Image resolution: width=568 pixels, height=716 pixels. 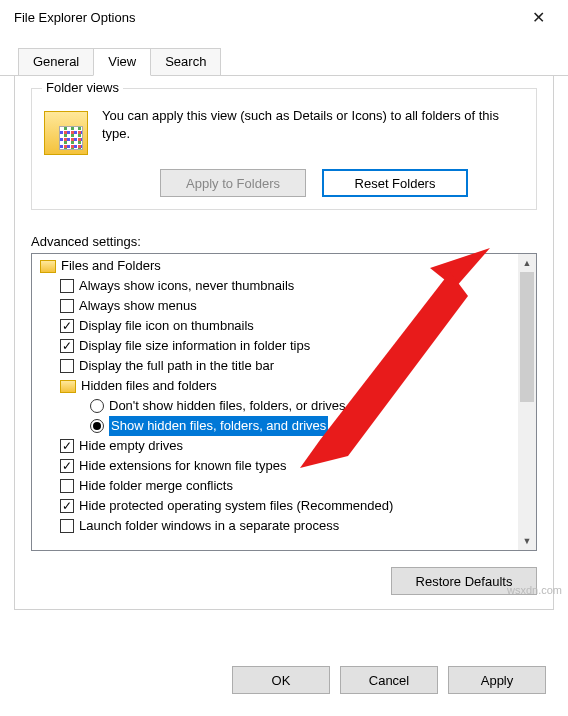 I want to click on scroll-up-icon: ▲, so click(x=527, y=263).